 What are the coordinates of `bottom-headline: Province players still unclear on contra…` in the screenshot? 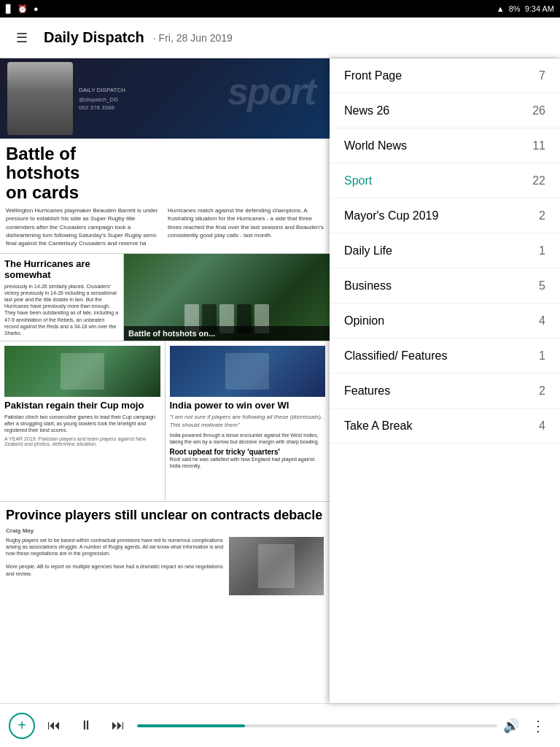 It's located at (165, 515).